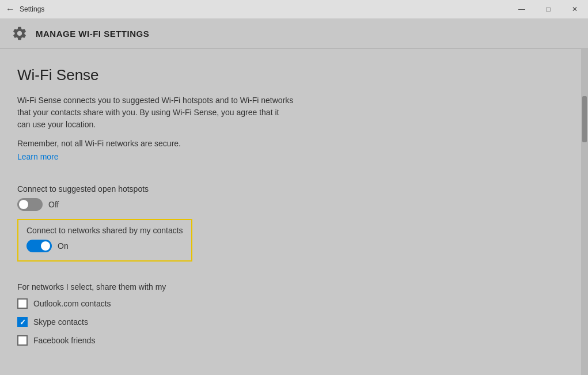 Image resolution: width=588 pixels, height=375 pixels. What do you see at coordinates (10, 9) in the screenshot?
I see `back-button: ←` at bounding box center [10, 9].